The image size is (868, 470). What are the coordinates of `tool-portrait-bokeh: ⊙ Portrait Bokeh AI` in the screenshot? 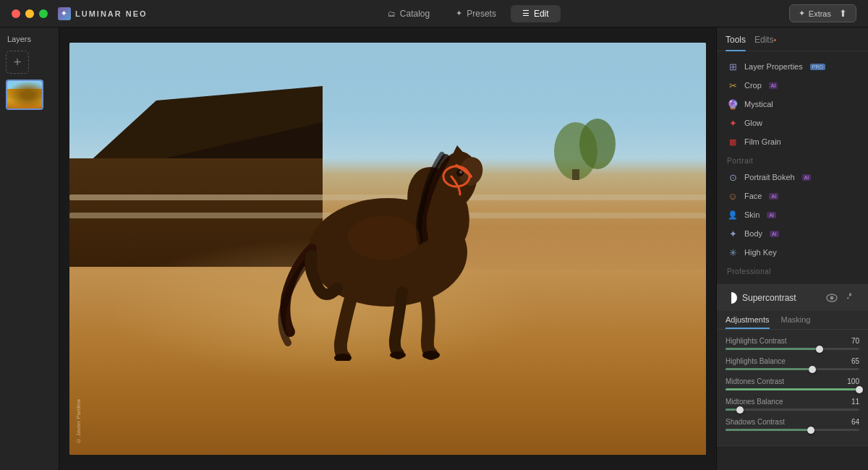 It's located at (793, 177).